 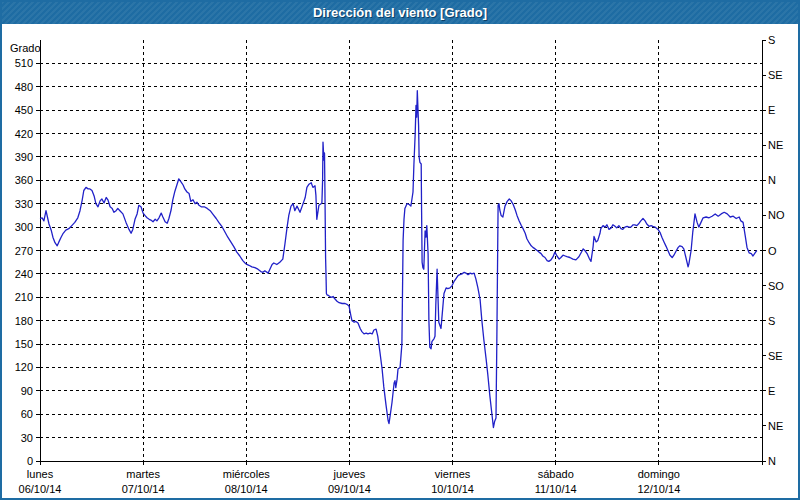 What do you see at coordinates (24, 251) in the screenshot?
I see `svg-text: 270` at bounding box center [24, 251].